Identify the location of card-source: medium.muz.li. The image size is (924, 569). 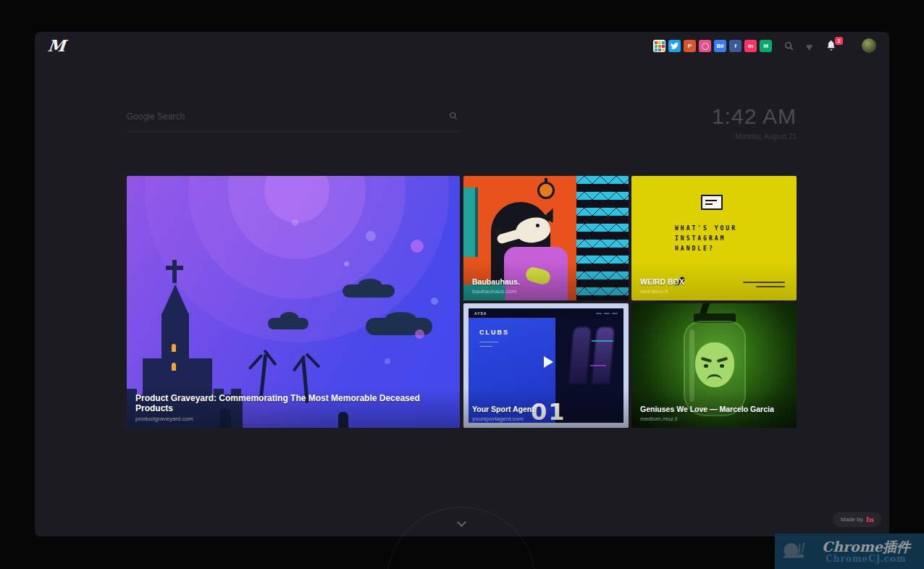
(715, 418).